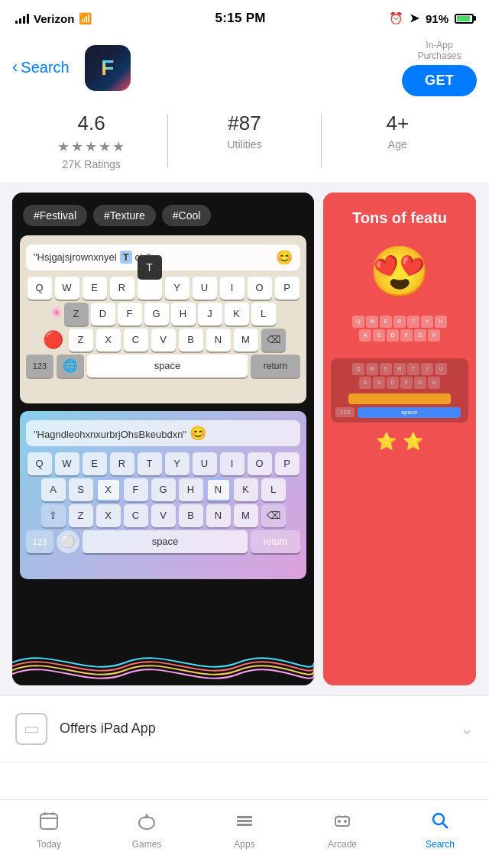 This screenshot has height=868, width=489. What do you see at coordinates (219, 516) in the screenshot?
I see `key-n3: N` at bounding box center [219, 516].